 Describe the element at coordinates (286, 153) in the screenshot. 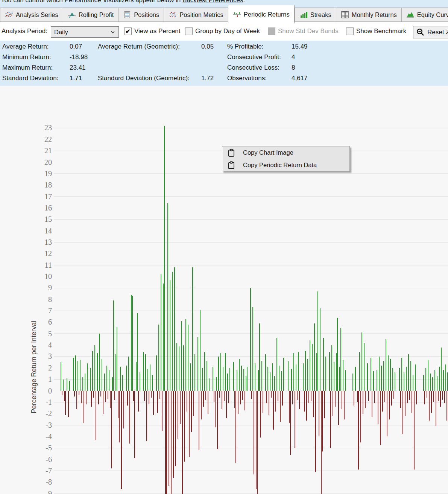

I see `menu-item-copy-chart-image: Copy Chart Image` at that location.